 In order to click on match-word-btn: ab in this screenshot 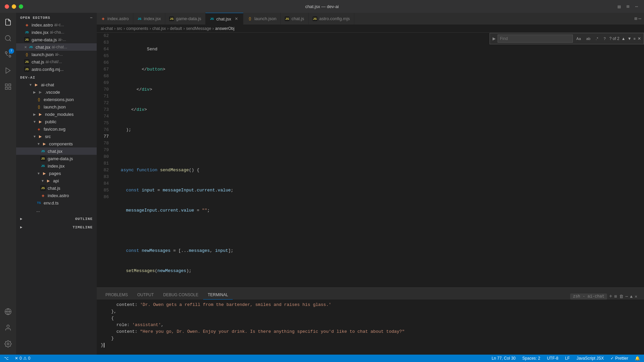, I will do `click(588, 39)`.